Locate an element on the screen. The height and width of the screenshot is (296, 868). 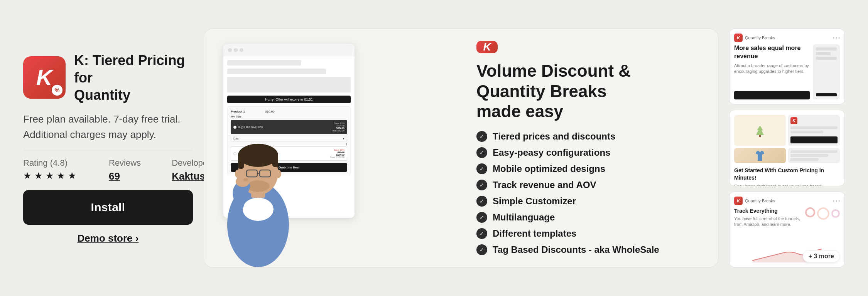
feature-text-1: Tiered prices and discounts is located at coordinates (554, 136).